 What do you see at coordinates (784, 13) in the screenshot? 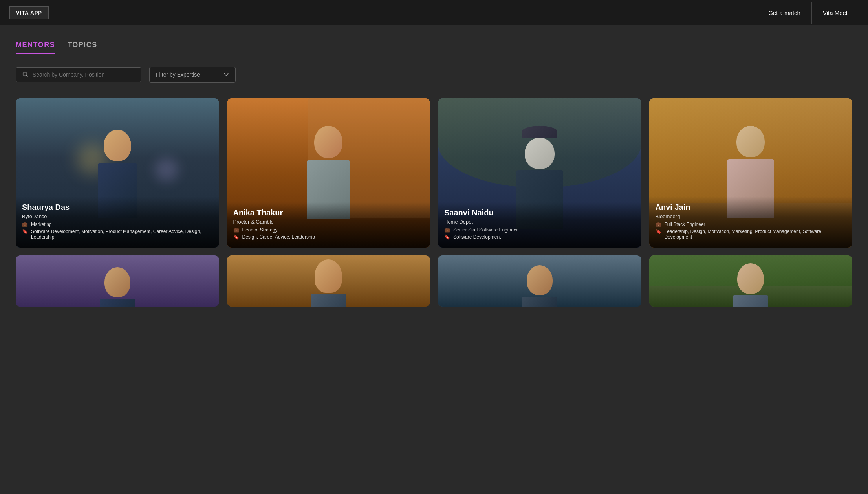
I see `get-match-button: Get a match` at bounding box center [784, 13].